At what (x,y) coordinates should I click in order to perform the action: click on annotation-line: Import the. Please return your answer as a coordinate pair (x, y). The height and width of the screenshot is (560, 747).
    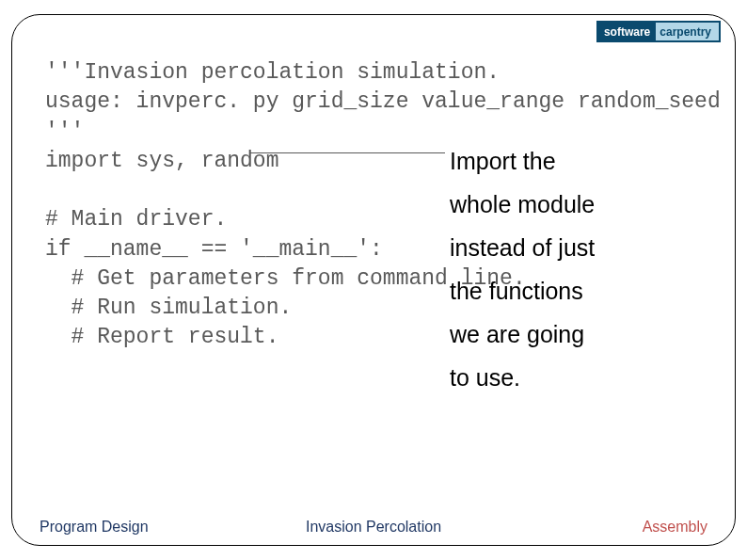
    Looking at the image, I should click on (522, 161).